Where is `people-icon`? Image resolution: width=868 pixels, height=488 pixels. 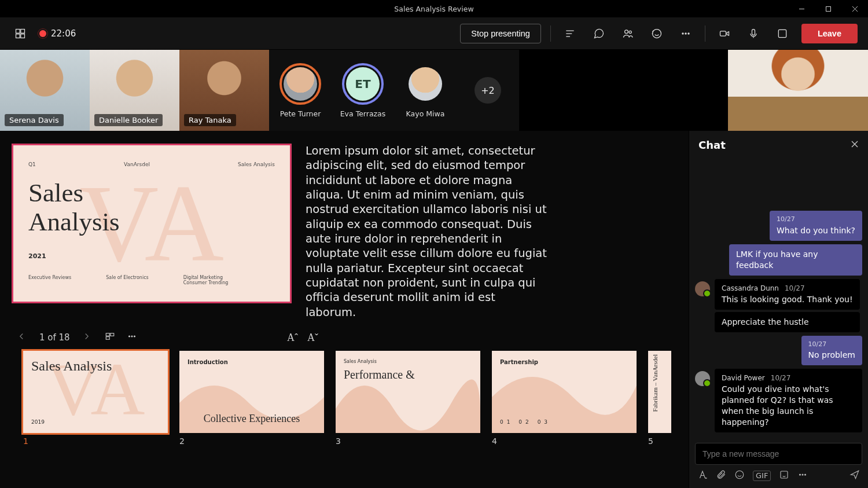 people-icon is located at coordinates (628, 34).